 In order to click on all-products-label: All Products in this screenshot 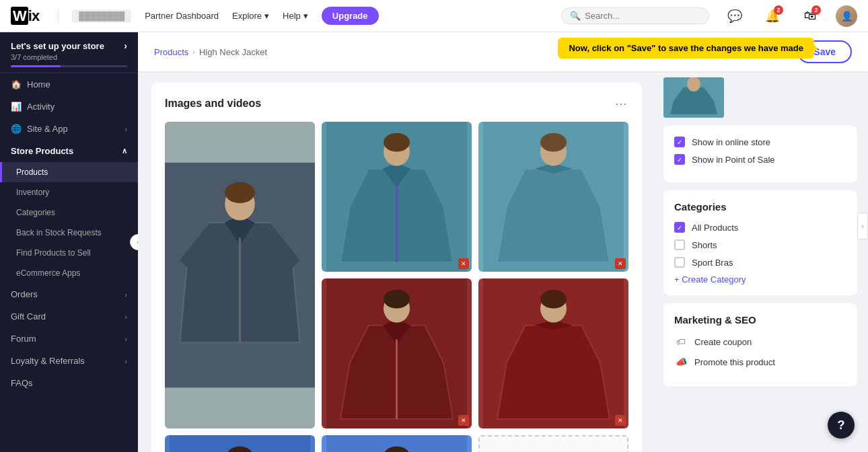, I will do `click(715, 227)`.